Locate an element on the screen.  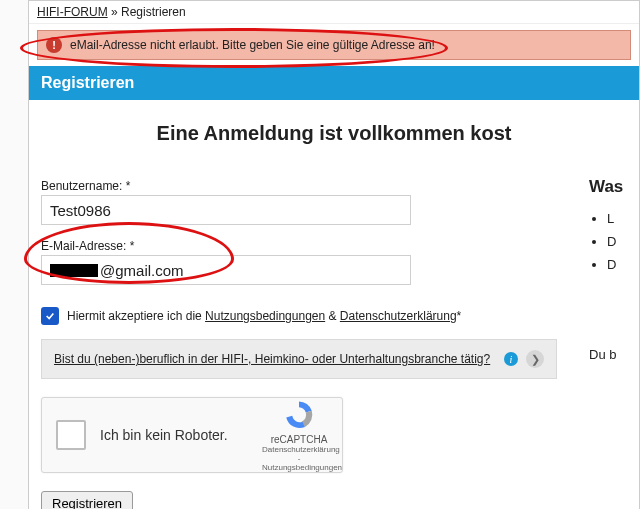
recaptcha-brand: reCAPTCHA is located at coordinates (299, 440).